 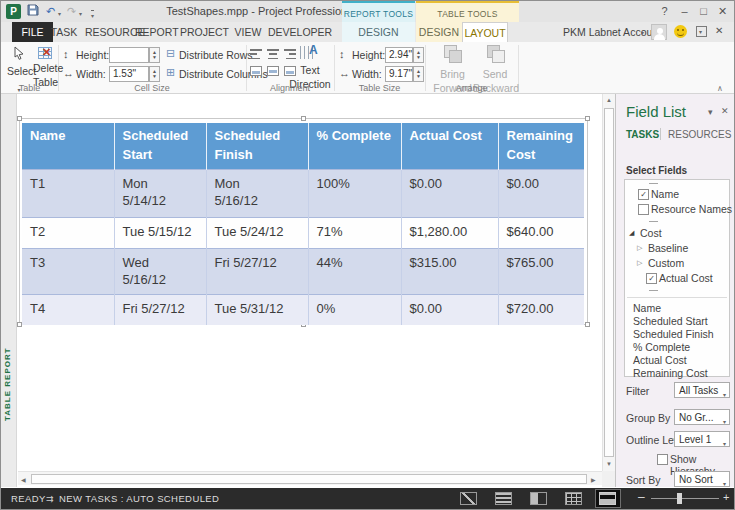 What do you see at coordinates (642, 134) in the screenshot?
I see `tab-tasks: TASKS` at bounding box center [642, 134].